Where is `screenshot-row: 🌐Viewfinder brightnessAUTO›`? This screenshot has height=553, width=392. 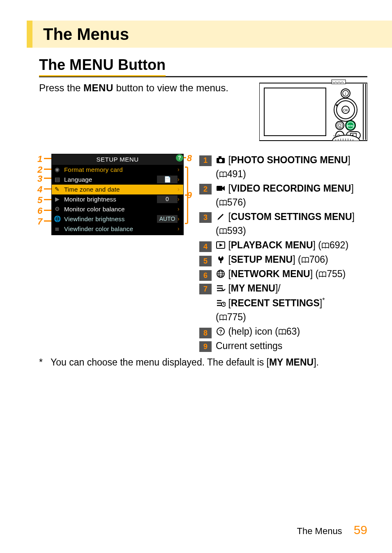
screenshot-row: 🌐Viewfinder brightnessAUTO› is located at coordinates (118, 219).